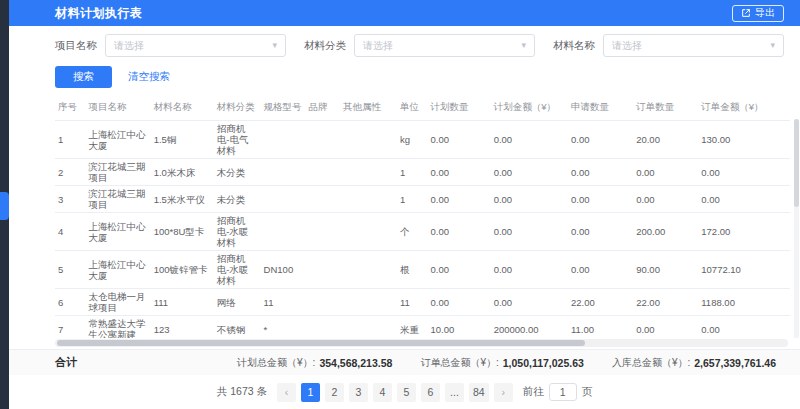 The image size is (800, 409). I want to click on vertical-scrollbar, so click(796, 228).